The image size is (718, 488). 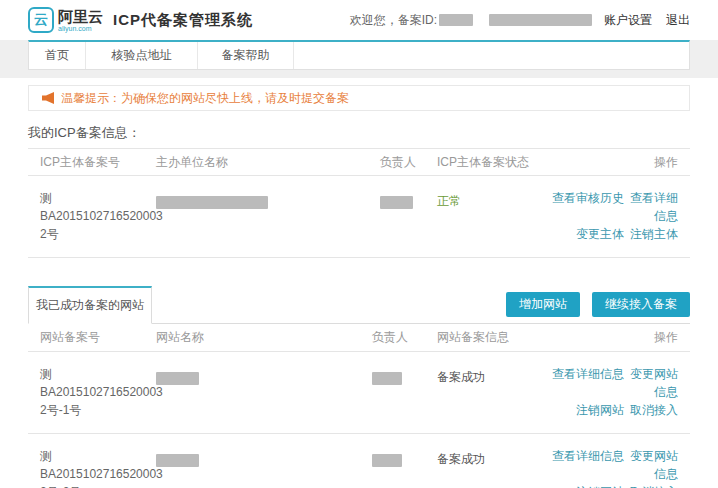 What do you see at coordinates (92, 338) in the screenshot?
I see `col-site-record-no: 网站备案号` at bounding box center [92, 338].